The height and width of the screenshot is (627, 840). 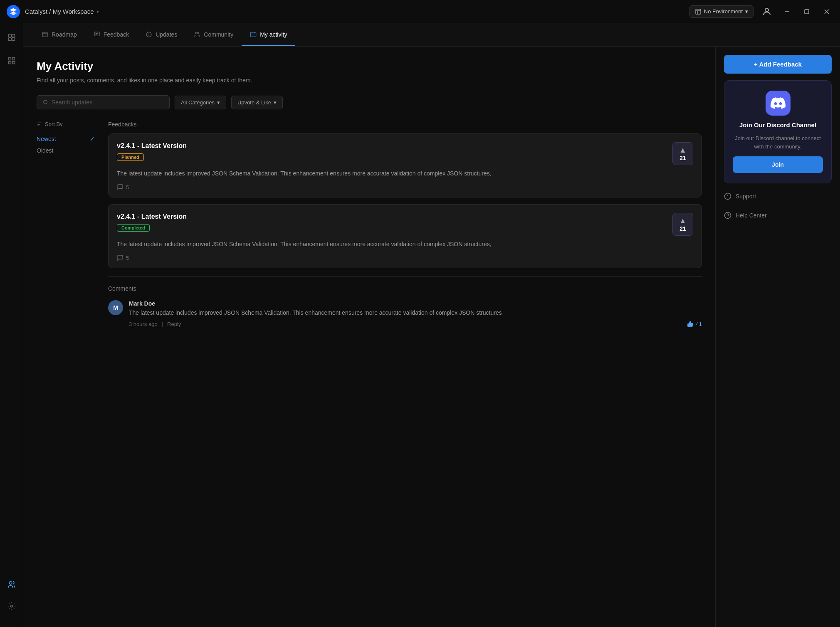 What do you see at coordinates (778, 196) in the screenshot?
I see `support-link: Support` at bounding box center [778, 196].